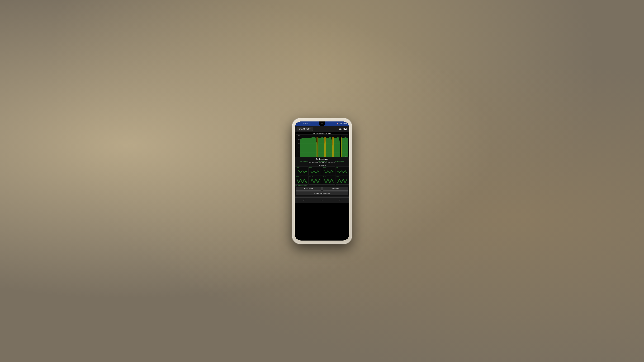  I want to click on cpu-freq-1: 1.70GHz, so click(311, 167).